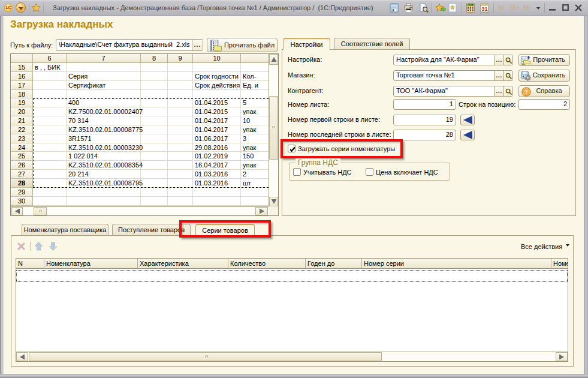  What do you see at coordinates (22, 184) in the screenshot?
I see `row-header: 28` at bounding box center [22, 184].